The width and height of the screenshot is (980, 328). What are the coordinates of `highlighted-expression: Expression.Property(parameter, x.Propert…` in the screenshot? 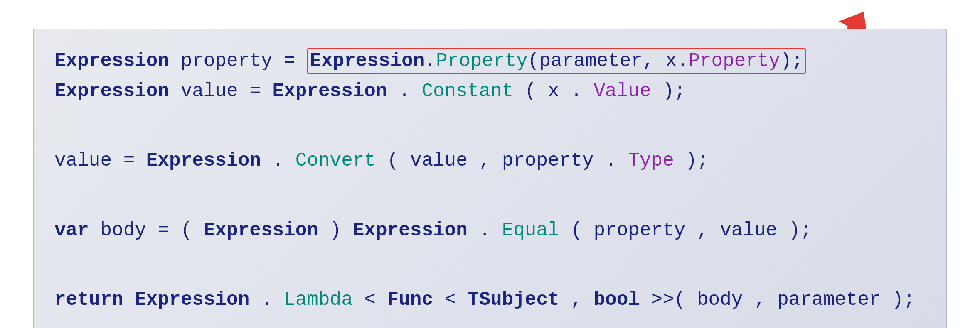 It's located at (556, 61).